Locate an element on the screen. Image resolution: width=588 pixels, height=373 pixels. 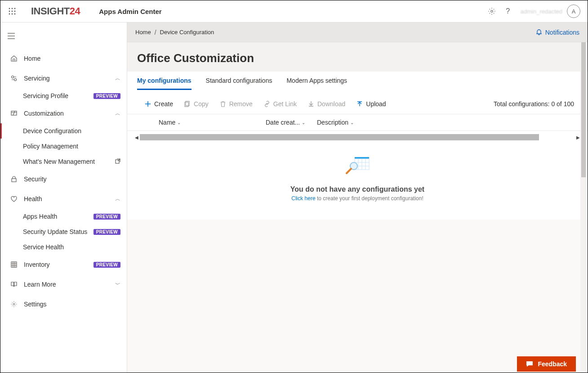
sidebar-item-security-update-status: Security Update Status PREVIEW is located at coordinates (64, 232).